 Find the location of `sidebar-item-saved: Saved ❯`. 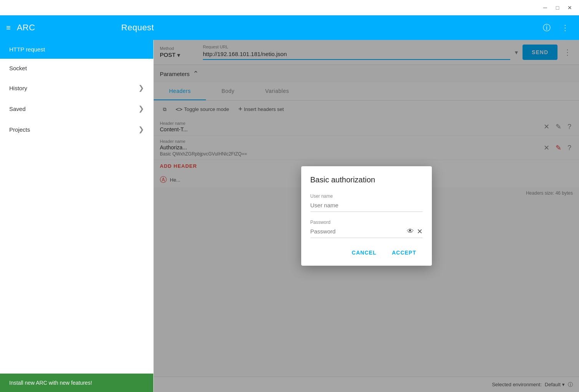

sidebar-item-saved: Saved ❯ is located at coordinates (77, 109).